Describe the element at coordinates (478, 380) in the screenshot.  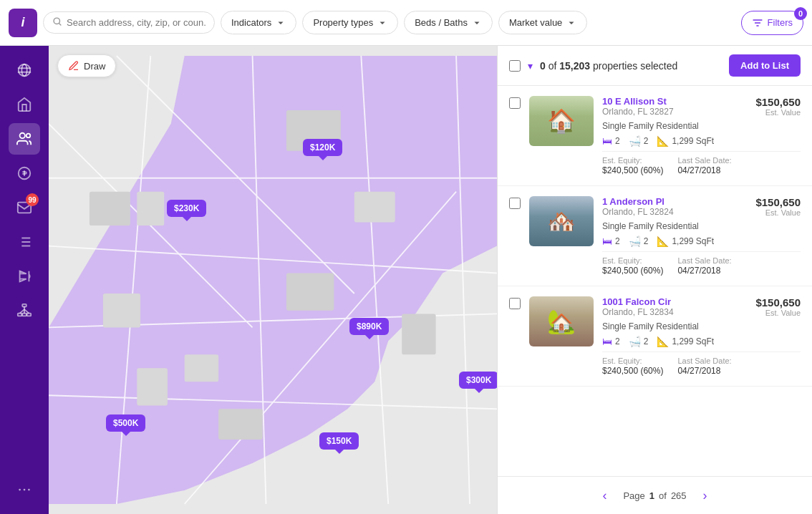
I see `price-marker-300k: $300K` at that location.